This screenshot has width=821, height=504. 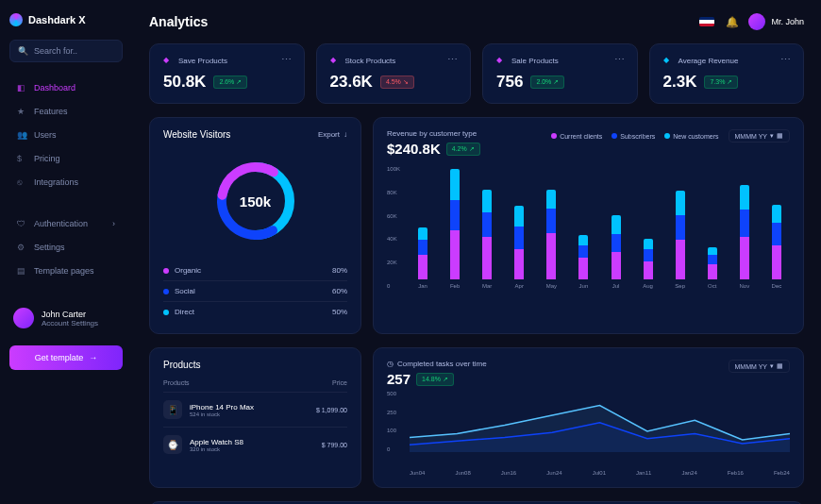 I want to click on kpi-card: ◆Sale Products ⋯ 756 2.0% ↗, so click(x=561, y=74).